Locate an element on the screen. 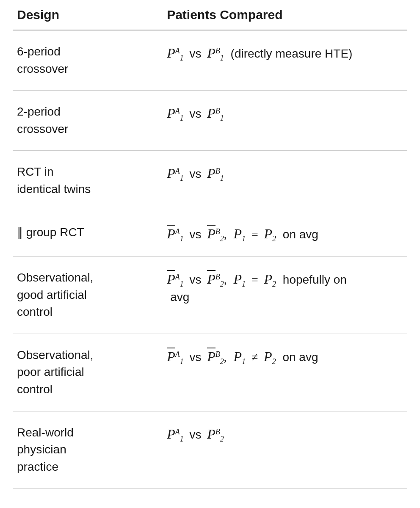  formula-cell: PA1 vs PB2, P1 = P2 on avg is located at coordinates (285, 234).